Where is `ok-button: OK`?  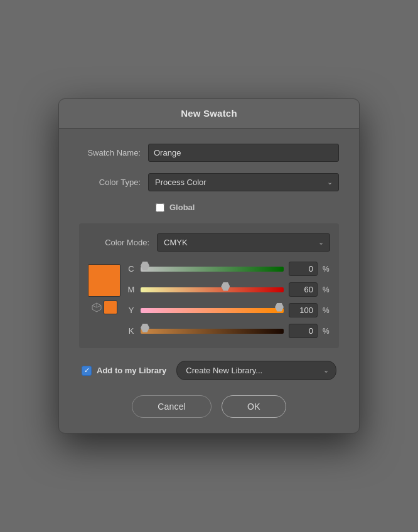 ok-button: OK is located at coordinates (254, 407).